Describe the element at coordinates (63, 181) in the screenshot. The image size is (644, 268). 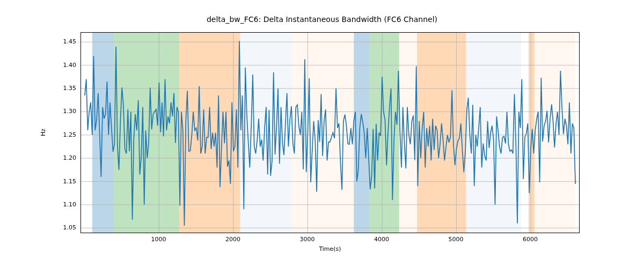
I see `y-tick-label: 1.15` at that location.